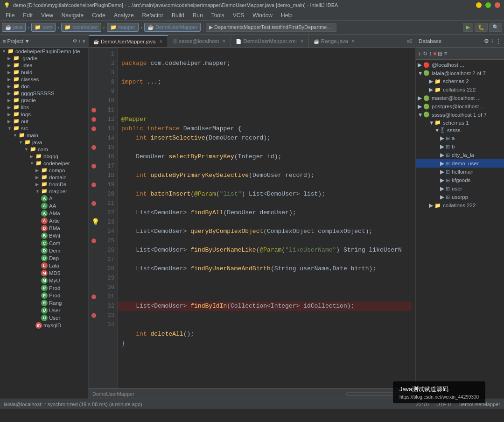 The width and height of the screenshot is (504, 422). Describe the element at coordinates (44, 72) in the screenshot. I see `tree-item-build: ▶ 📁 build` at that location.